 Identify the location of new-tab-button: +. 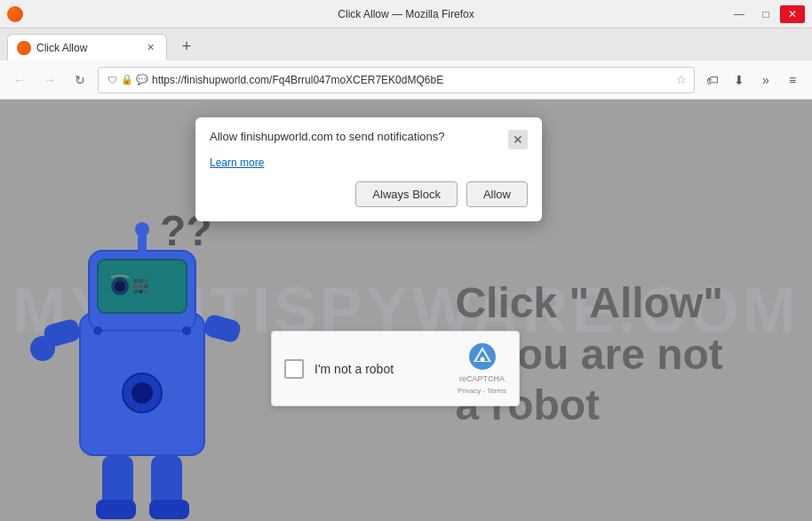
(187, 46).